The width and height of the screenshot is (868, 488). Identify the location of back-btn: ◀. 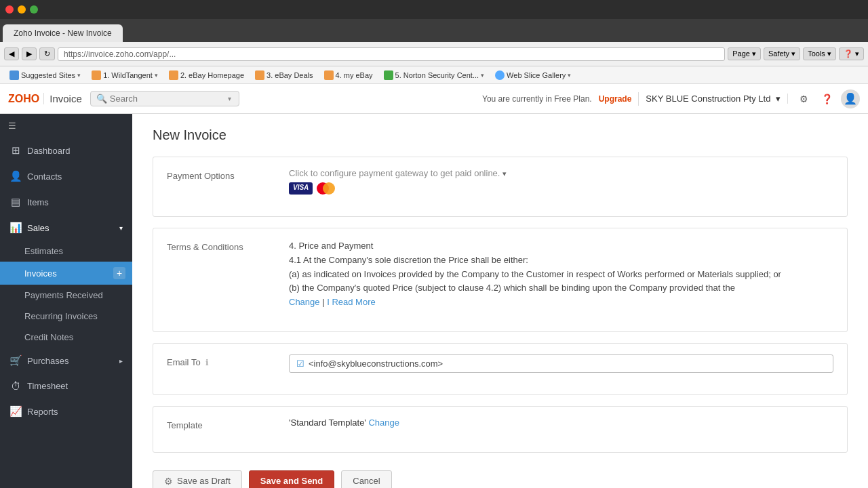
(12, 54).